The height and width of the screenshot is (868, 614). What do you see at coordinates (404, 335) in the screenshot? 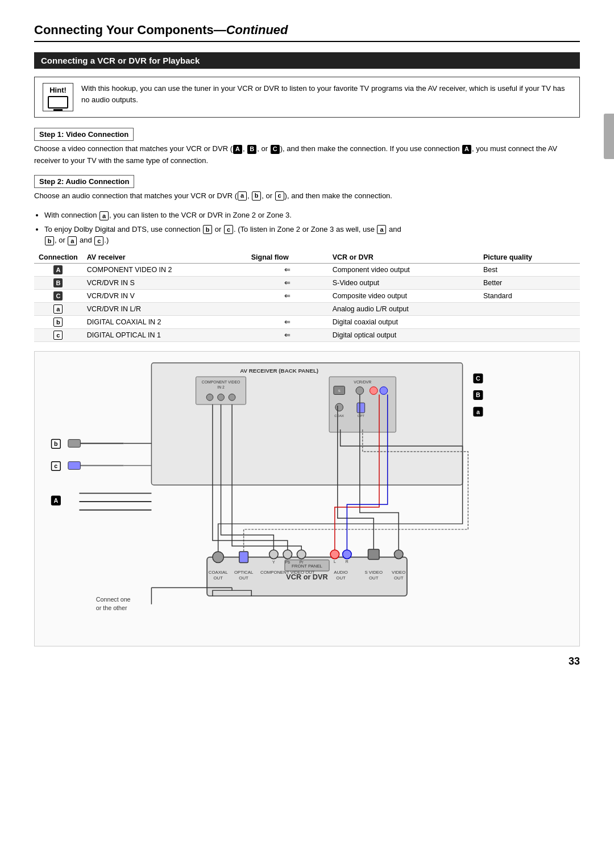
I see `cell-vcr-dvr: Digital optical output` at bounding box center [404, 335].